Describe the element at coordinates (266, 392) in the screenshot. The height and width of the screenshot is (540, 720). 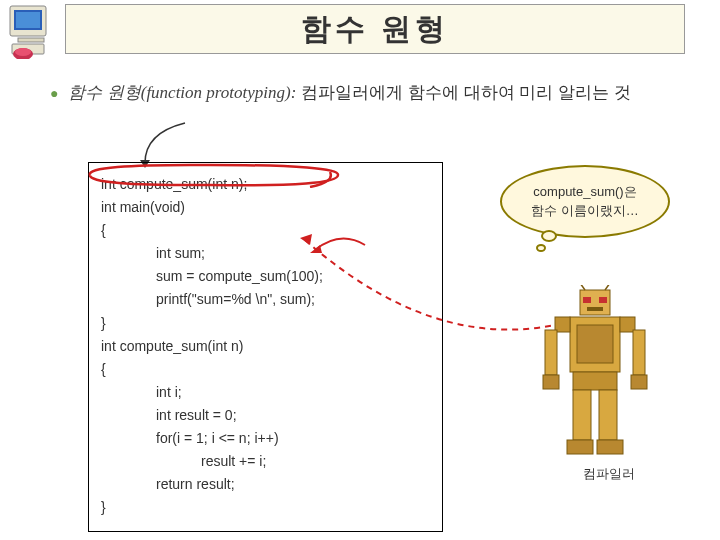
I see `code-line: int i;` at that location.